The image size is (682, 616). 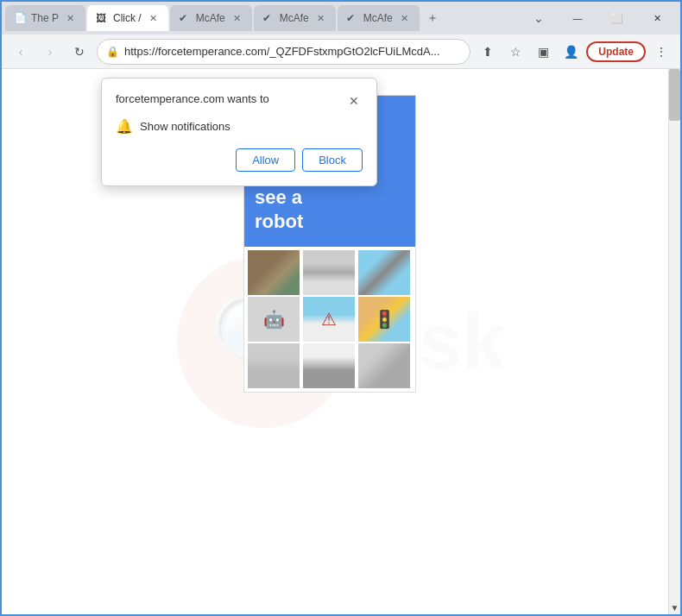 I want to click on update-button: Update, so click(x=616, y=52).